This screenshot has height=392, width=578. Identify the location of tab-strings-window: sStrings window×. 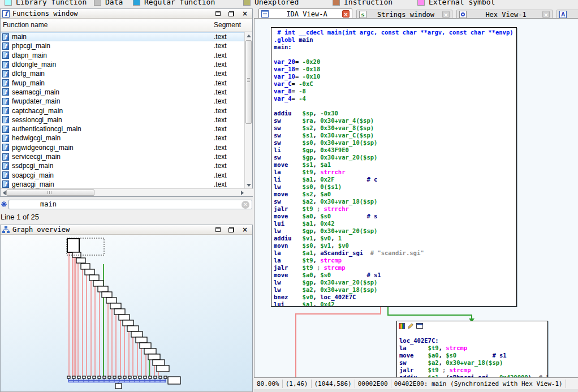
(404, 14).